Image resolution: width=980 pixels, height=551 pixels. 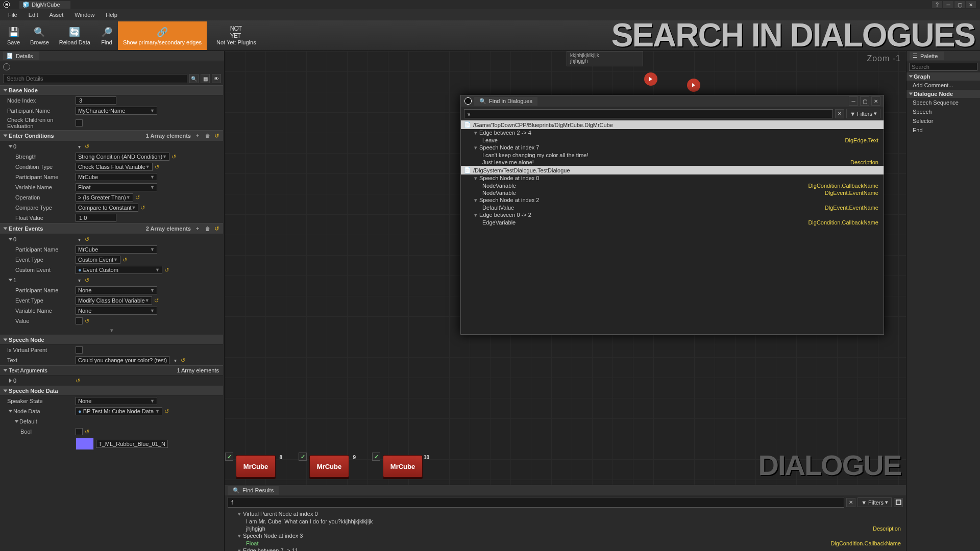 I want to click on menu-help: Help, so click(x=111, y=15).